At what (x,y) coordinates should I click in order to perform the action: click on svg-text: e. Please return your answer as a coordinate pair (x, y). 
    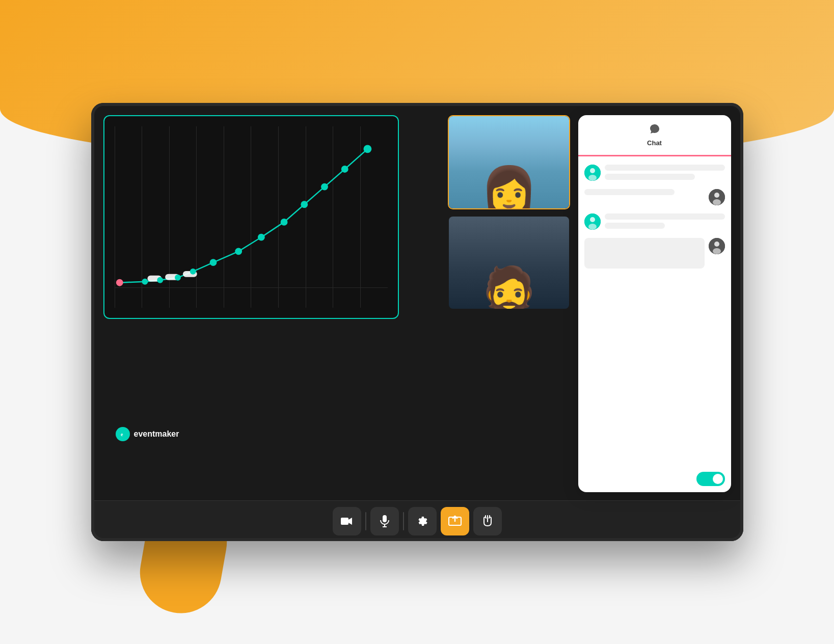
    Looking at the image, I should click on (122, 434).